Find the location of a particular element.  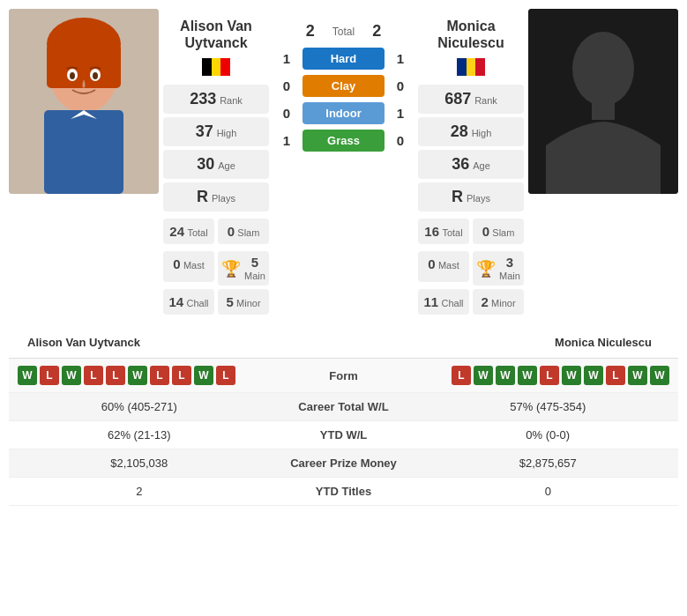

player-names-row: Alison Van Uytvanck Monica Niculescu is located at coordinates (344, 342).